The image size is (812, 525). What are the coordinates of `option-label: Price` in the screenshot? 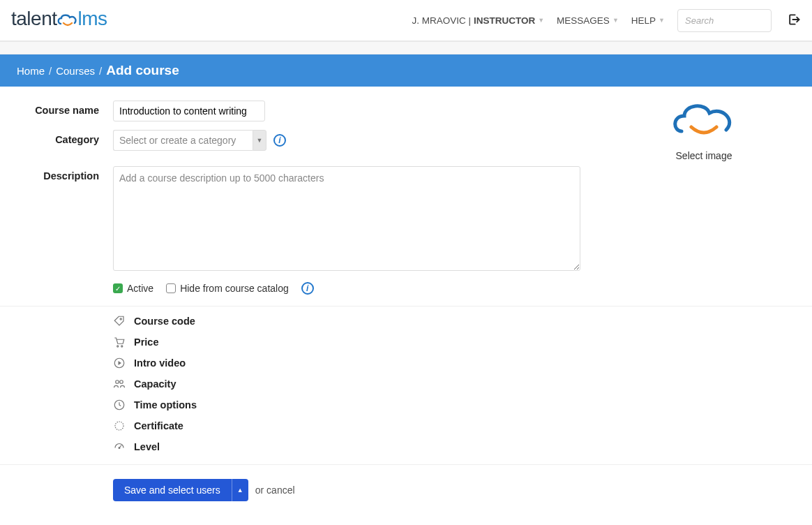 It's located at (146, 342).